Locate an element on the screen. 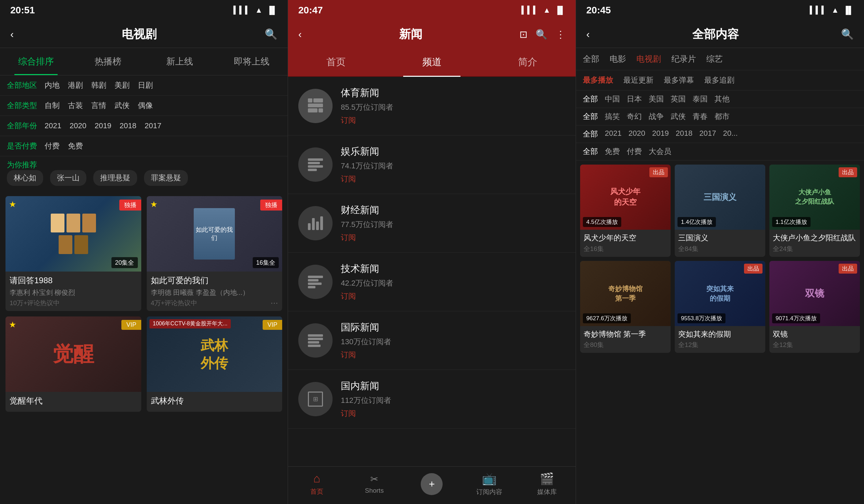 This screenshot has width=864, height=504. filter-opt-hk: 港剧 is located at coordinates (75, 85).